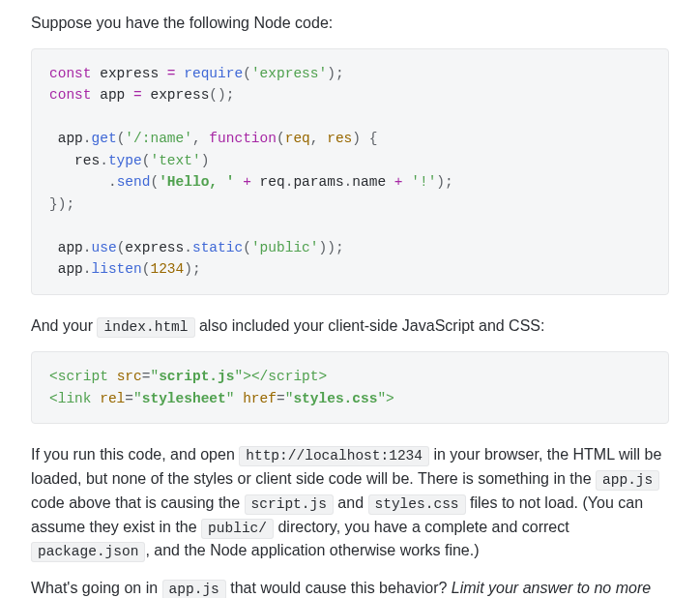 The width and height of the screenshot is (700, 598). Describe the element at coordinates (339, 138) in the screenshot. I see `param-res: res` at that location.